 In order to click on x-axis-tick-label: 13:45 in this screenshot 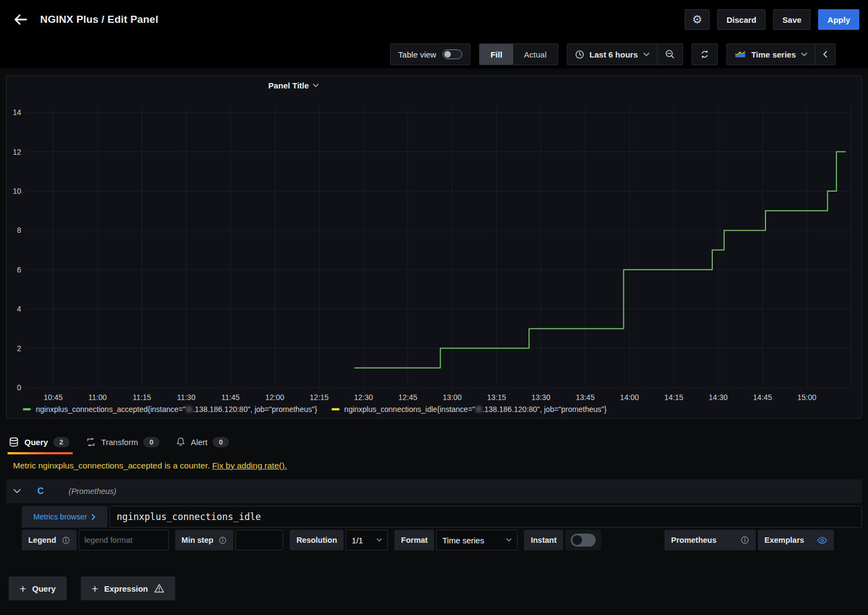, I will do `click(585, 397)`.